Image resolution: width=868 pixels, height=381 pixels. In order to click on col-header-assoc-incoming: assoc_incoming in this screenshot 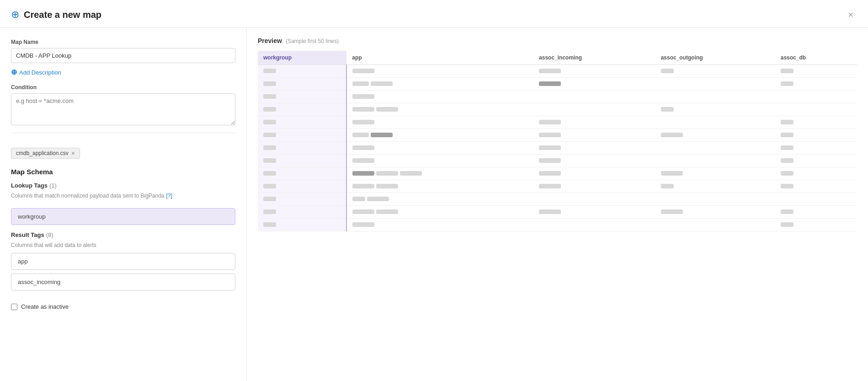, I will do `click(594, 58)`.